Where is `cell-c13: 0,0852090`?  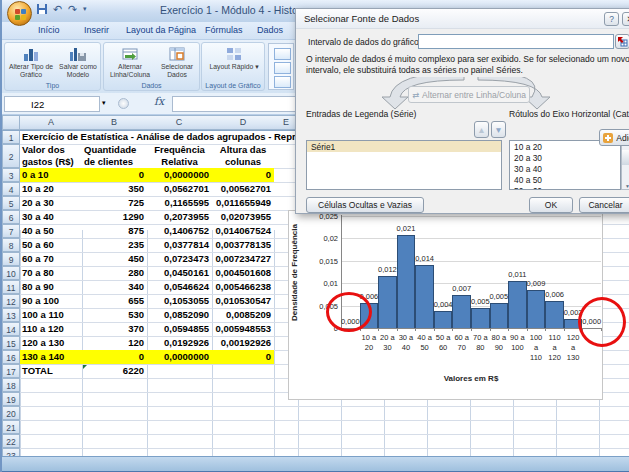
cell-c13: 0,0852090 is located at coordinates (179, 315).